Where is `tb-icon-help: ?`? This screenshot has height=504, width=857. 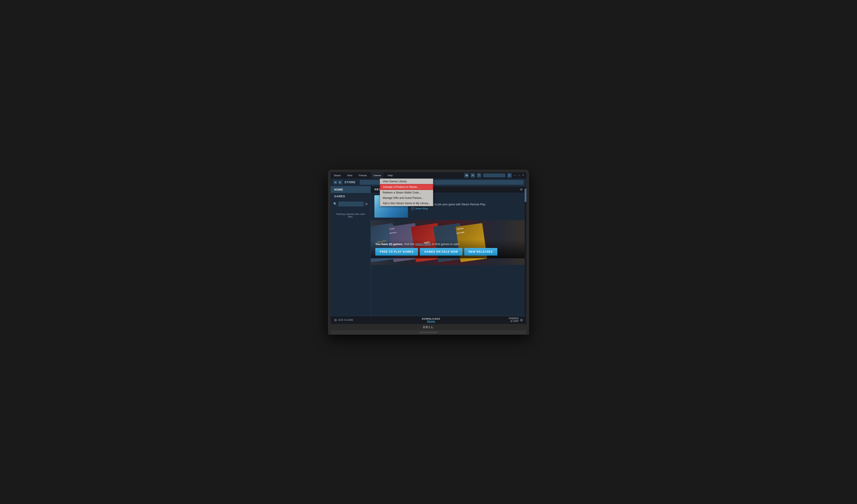
tb-icon-help: ? is located at coordinates (479, 175).